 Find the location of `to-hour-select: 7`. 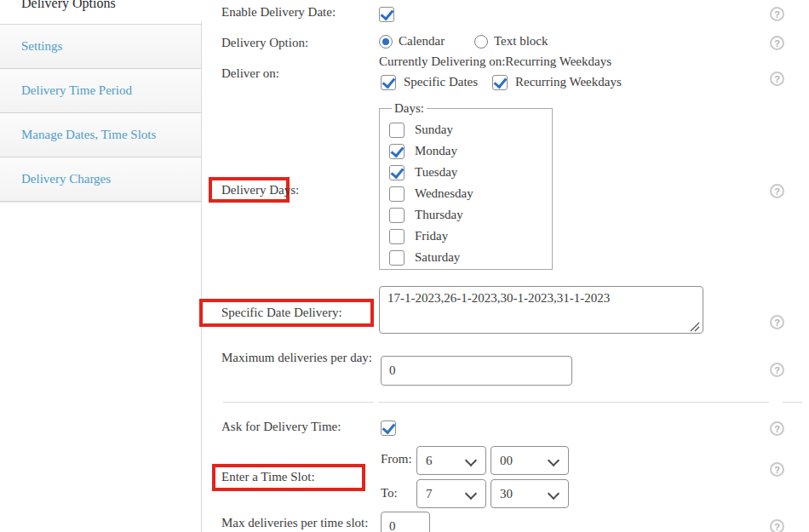

to-hour-select: 7 is located at coordinates (451, 494).